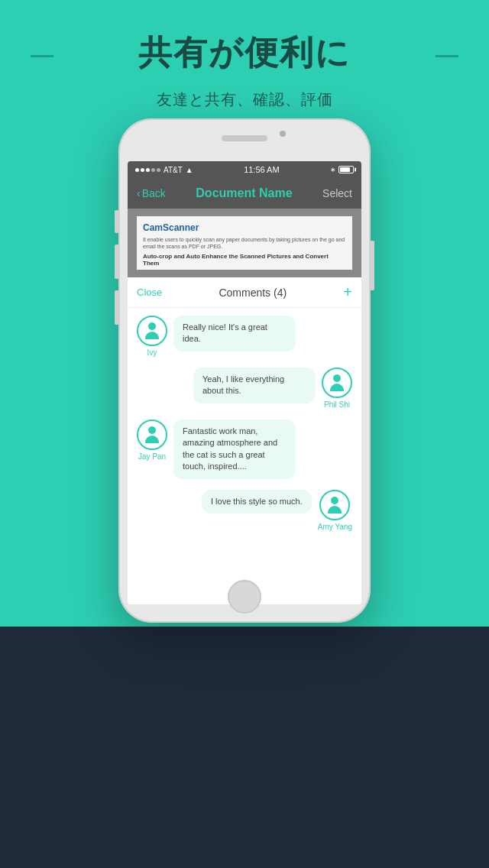  Describe the element at coordinates (244, 597) in the screenshot. I see `home-button` at that location.